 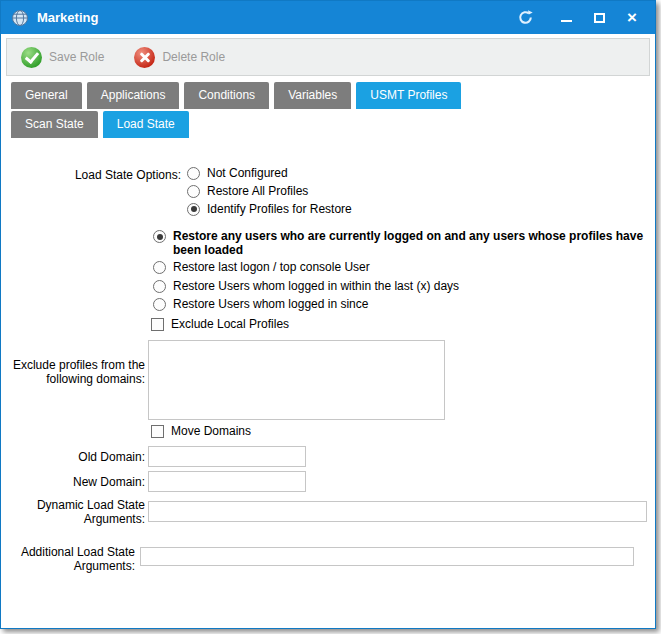 I want to click on minimize-icon, so click(x=566, y=21).